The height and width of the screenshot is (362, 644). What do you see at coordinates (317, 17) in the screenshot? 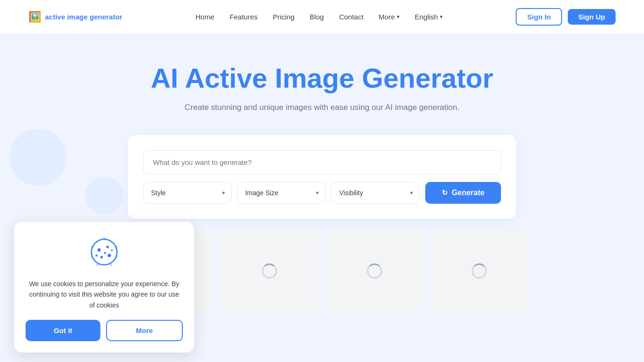
I see `nav-blog: Blog` at bounding box center [317, 17].